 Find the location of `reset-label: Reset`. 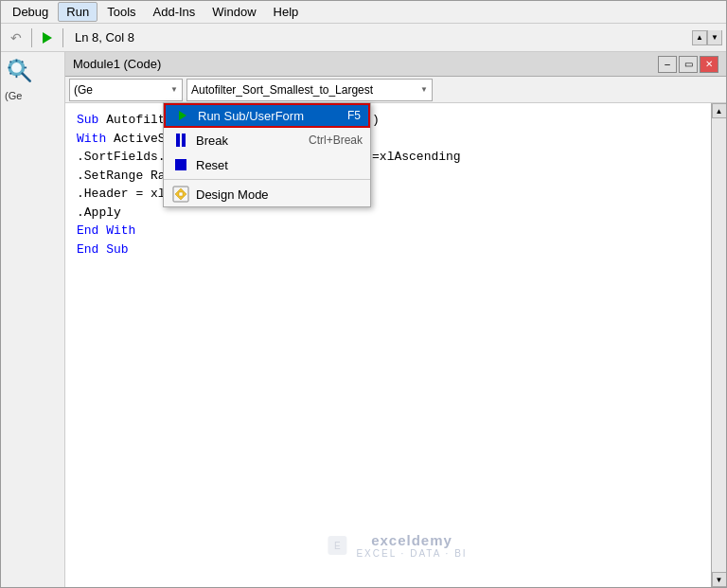

reset-label: Reset is located at coordinates (276, 165).